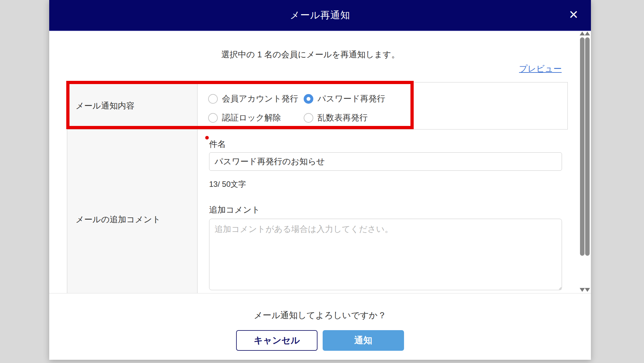 The height and width of the screenshot is (363, 644). Describe the element at coordinates (133, 106) in the screenshot. I see `notification-type-label: メール通知内容` at that location.